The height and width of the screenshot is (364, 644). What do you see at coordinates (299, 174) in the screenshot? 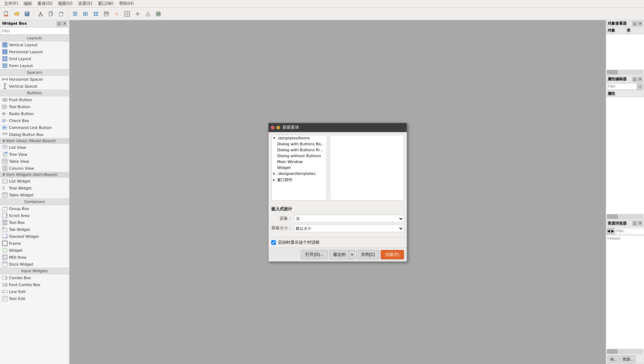
I see `tree-item-designer-templates: ▶ .designer/templates` at bounding box center [299, 174].